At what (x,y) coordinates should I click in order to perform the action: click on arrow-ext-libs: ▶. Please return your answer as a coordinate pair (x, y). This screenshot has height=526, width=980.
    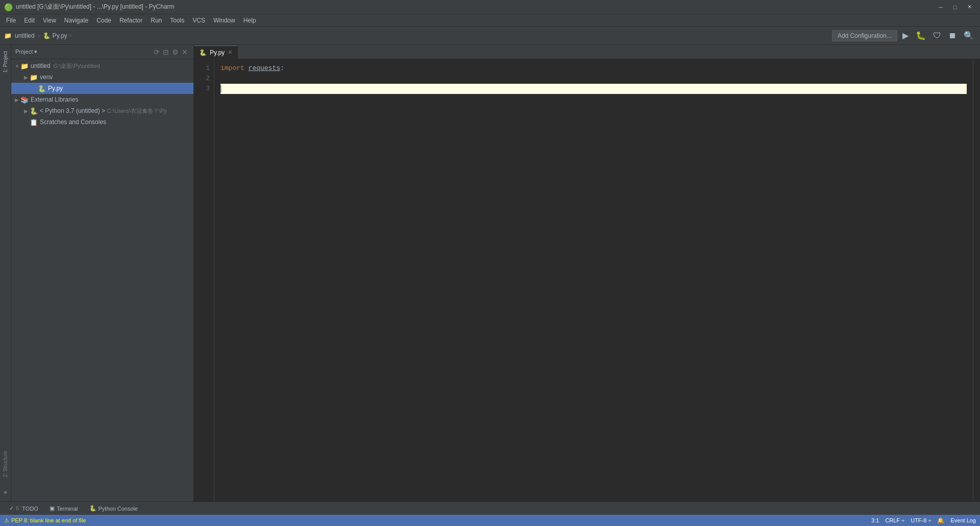
    Looking at the image, I should click on (17, 100).